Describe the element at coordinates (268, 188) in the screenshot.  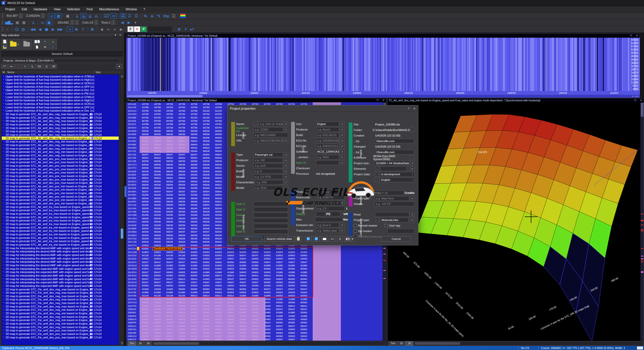
I see `input-model: e.g. 2010` at that location.